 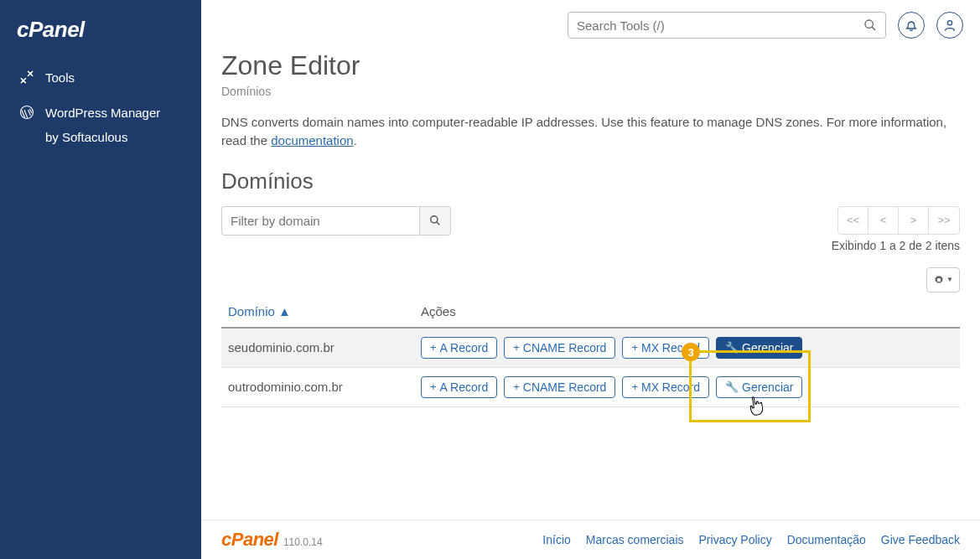 I want to click on user-icon, so click(x=950, y=25).